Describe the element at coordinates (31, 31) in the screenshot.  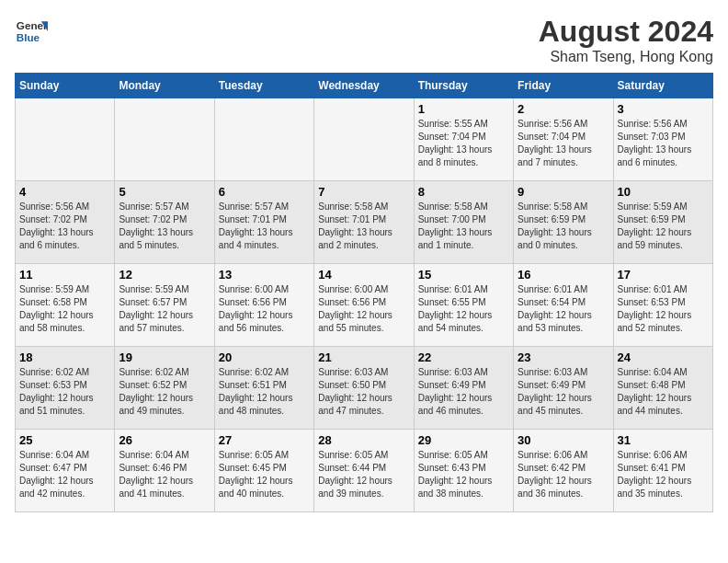
I see `logo-icon: General Blue` at that location.